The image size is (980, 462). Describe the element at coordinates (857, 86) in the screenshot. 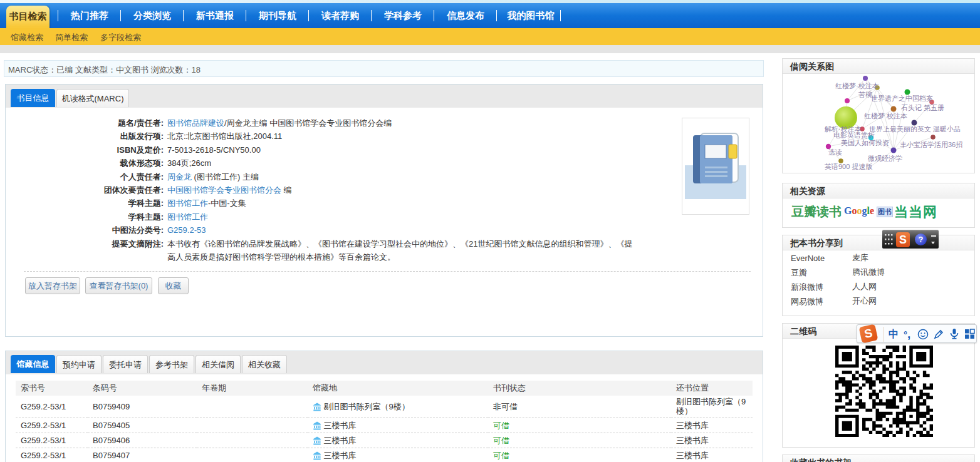

I see `svg-text: 红楼梦·校注本` at that location.